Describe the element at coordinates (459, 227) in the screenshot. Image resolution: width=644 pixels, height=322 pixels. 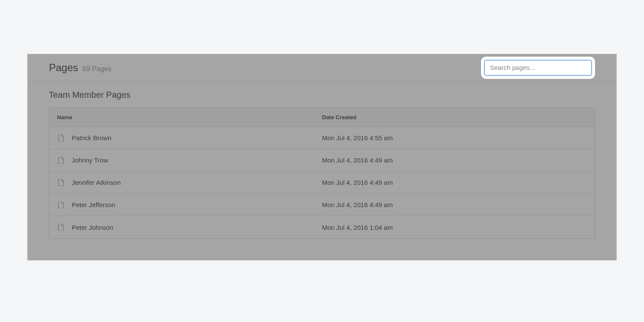
I see `row-date: Mon Jul 4, 2016 1:04 am` at that location.